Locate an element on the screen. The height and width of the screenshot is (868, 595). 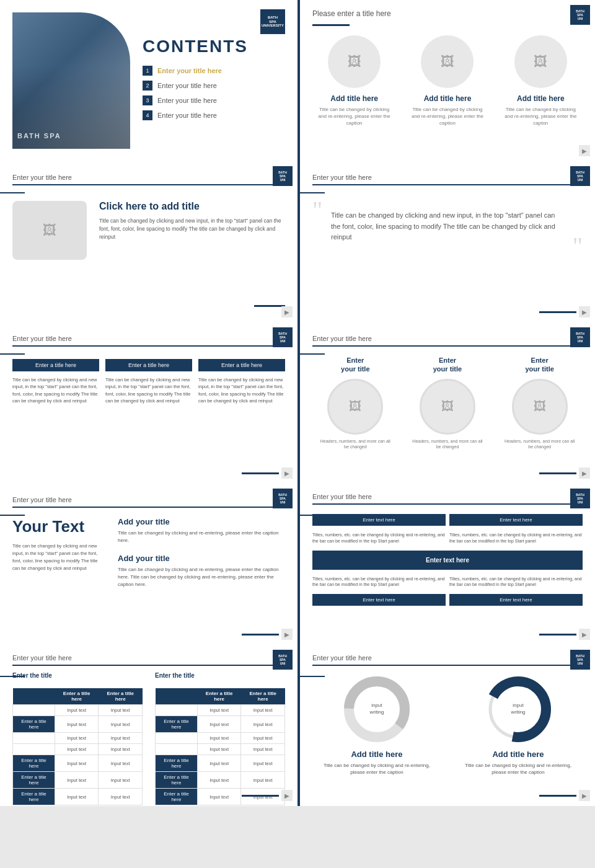
pie-title-2: Add title here is located at coordinates (518, 754).